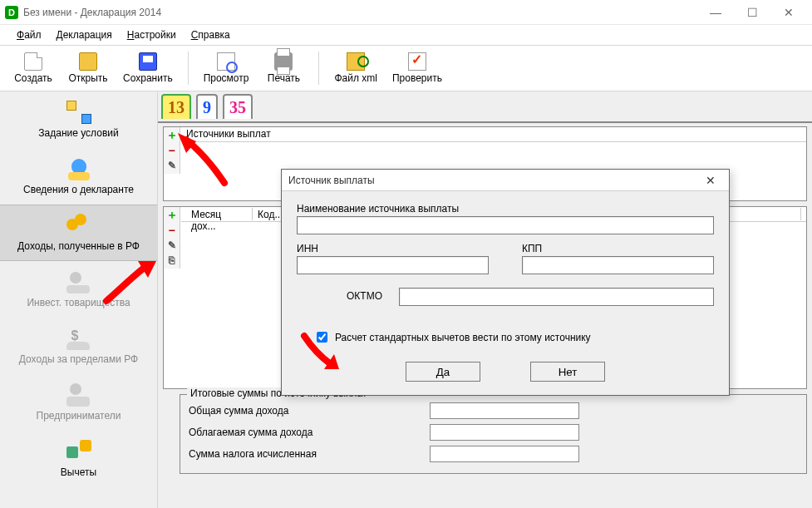 This screenshot has width=812, height=508. I want to click on col-month: Месяц дох..., so click(219, 215).